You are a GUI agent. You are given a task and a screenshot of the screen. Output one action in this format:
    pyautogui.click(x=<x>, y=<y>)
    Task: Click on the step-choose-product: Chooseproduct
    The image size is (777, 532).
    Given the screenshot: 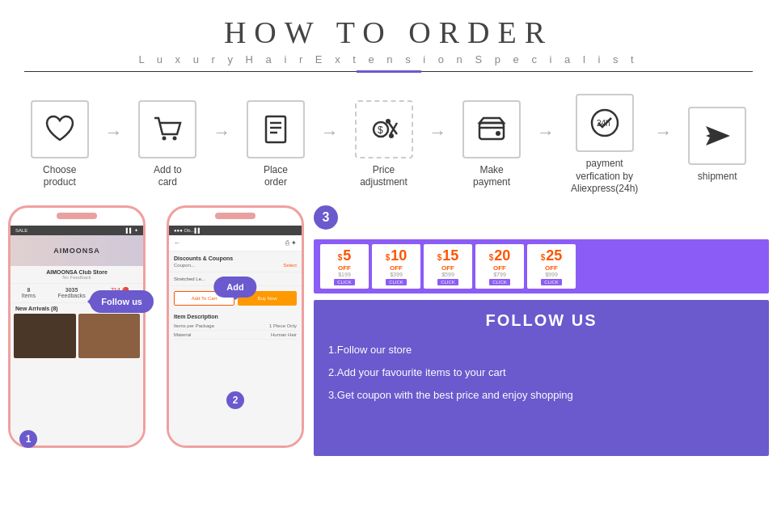 What is the action you would take?
    pyautogui.click(x=60, y=145)
    